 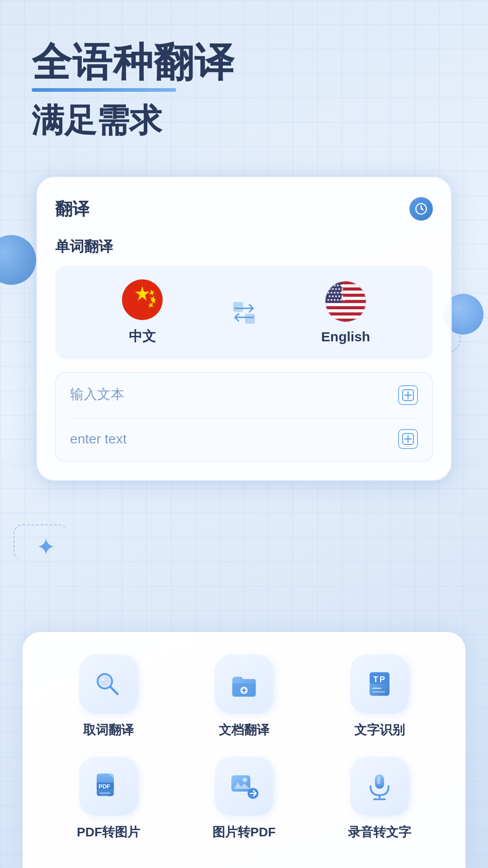 I want to click on pdf-to-image-icon: PDF, so click(x=108, y=786).